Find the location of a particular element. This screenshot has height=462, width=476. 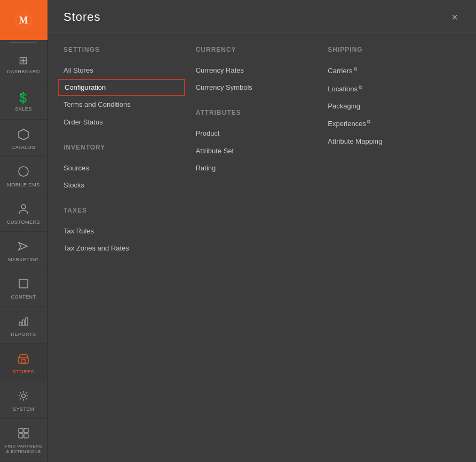

section-heading-attributes: Attributes is located at coordinates (257, 113).